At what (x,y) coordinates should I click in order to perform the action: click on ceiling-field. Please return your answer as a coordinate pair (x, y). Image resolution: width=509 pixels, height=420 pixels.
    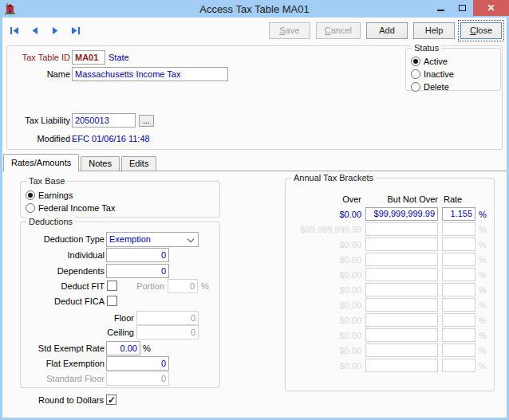
    Looking at the image, I should click on (168, 332).